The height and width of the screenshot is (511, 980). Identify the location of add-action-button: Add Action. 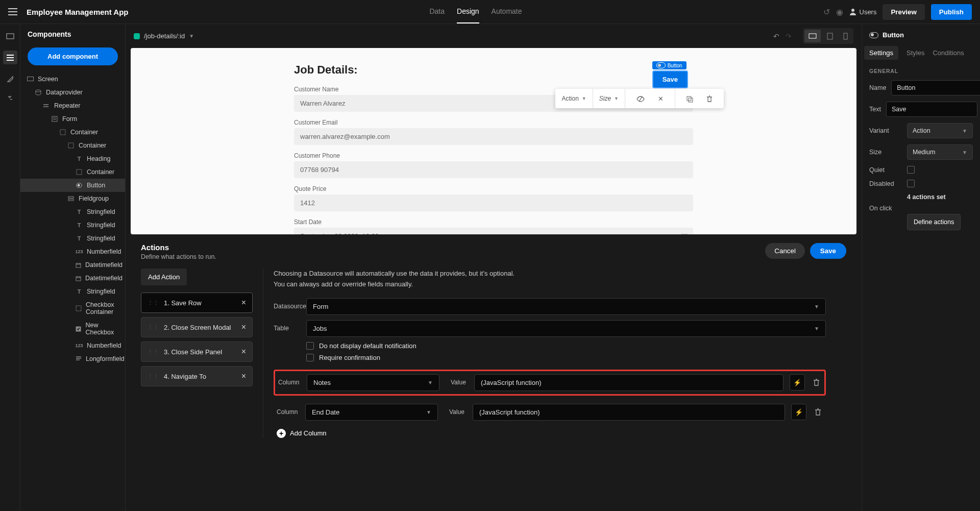
(164, 277).